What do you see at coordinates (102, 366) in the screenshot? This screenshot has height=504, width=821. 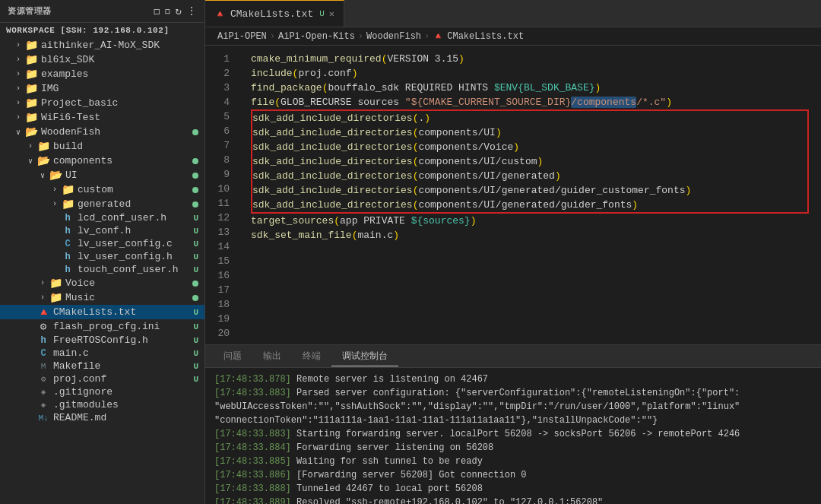 I see `tree-item-makefile: › M Makefile U` at bounding box center [102, 366].